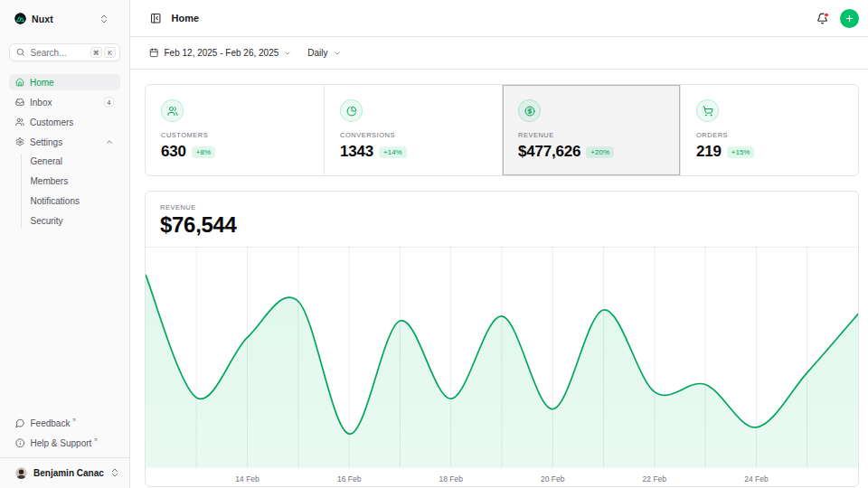 The image size is (868, 488). Describe the element at coordinates (21, 52) in the screenshot. I see `search-icon` at that location.